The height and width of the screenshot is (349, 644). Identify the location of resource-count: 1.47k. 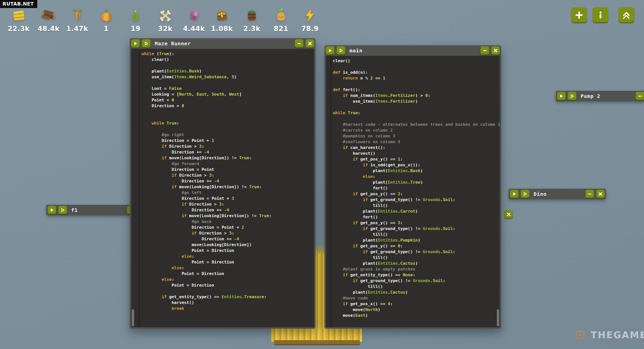
(77, 29).